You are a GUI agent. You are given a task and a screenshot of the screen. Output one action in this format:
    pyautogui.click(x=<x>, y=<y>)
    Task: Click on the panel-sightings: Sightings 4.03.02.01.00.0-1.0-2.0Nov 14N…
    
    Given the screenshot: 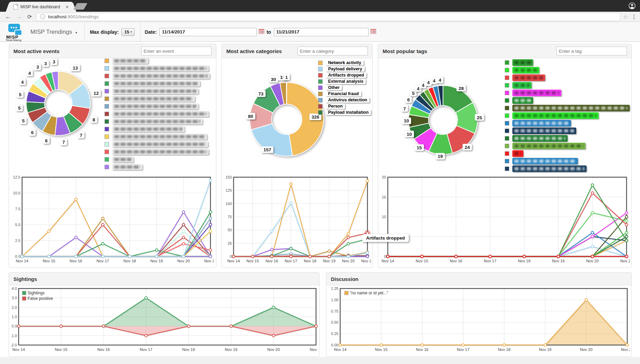 What is the action you would take?
    pyautogui.click(x=164, y=314)
    